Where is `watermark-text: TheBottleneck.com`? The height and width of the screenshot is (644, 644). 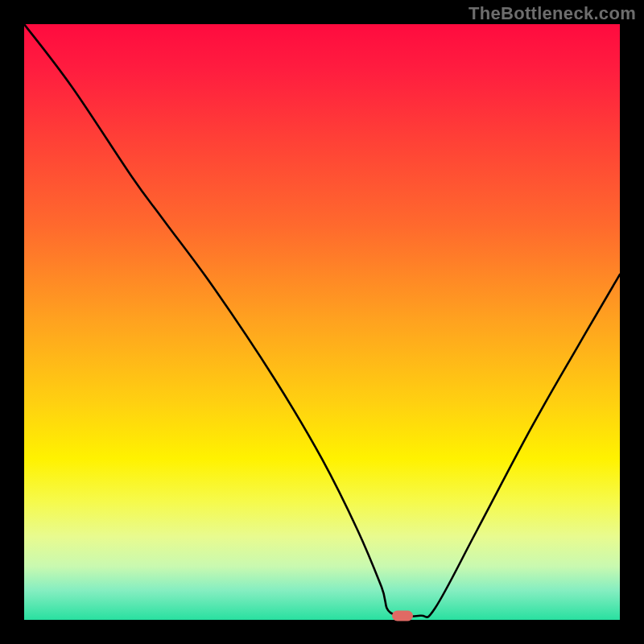
watermark-text: TheBottleneck.com is located at coordinates (552, 14).